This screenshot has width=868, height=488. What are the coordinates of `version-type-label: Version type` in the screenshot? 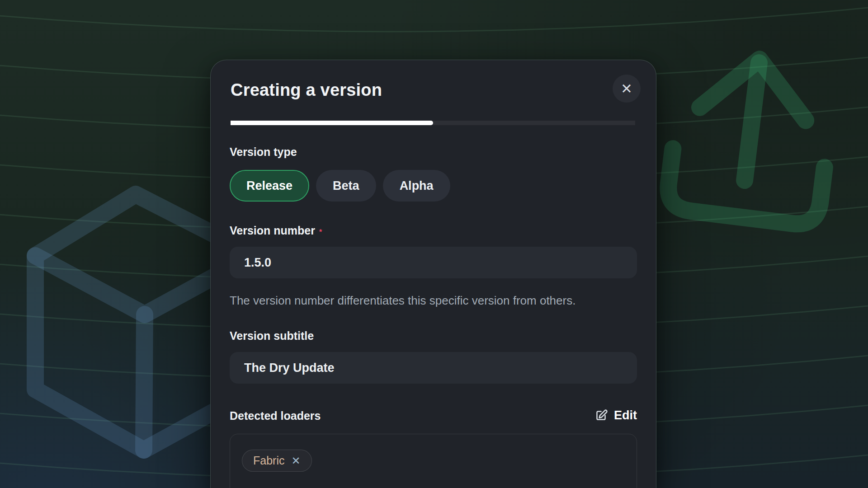 It's located at (433, 152).